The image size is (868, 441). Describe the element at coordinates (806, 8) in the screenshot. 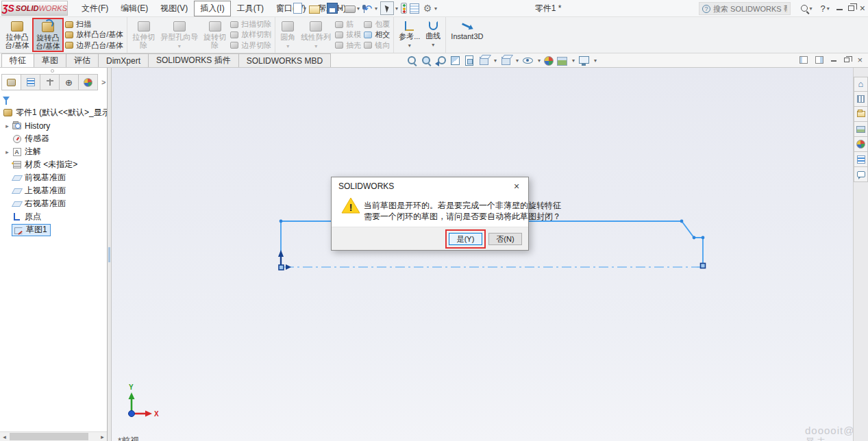

I see `search-help-button: ▾` at that location.